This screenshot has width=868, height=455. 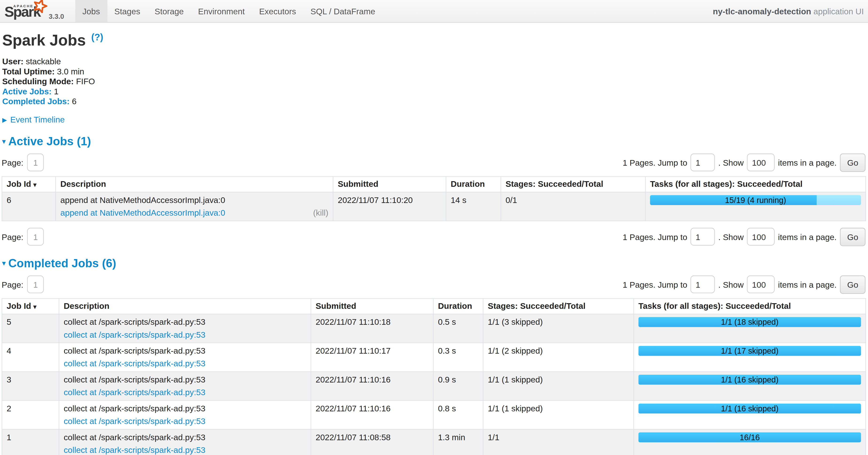 I want to click on submitted-cell: 2022/11/07 11:08:58, so click(x=372, y=442).